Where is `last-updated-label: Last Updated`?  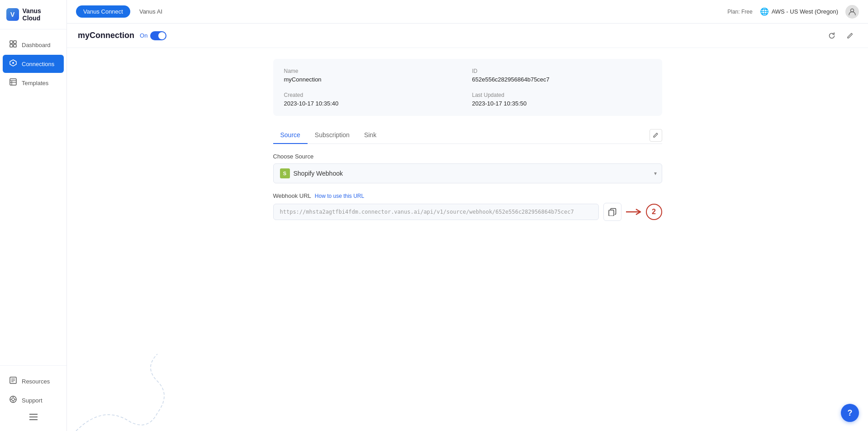
last-updated-label: Last Updated is located at coordinates (562, 95).